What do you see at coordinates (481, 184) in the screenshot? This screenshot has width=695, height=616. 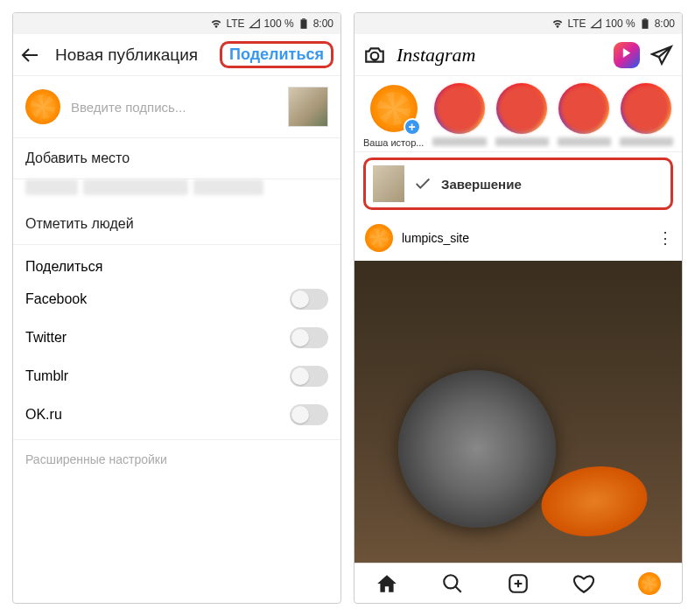 I see `completion-text: Завершение` at bounding box center [481, 184].